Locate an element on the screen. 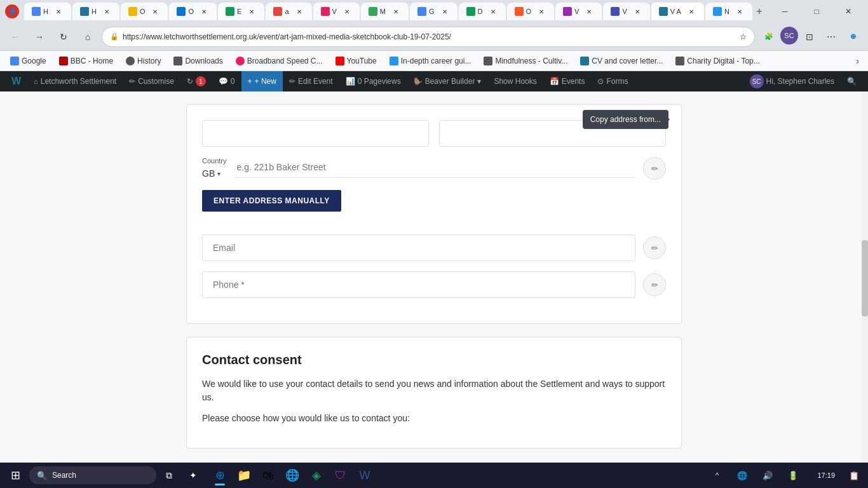 The image size is (868, 488). more-bookmarks-button: › is located at coordinates (858, 61).